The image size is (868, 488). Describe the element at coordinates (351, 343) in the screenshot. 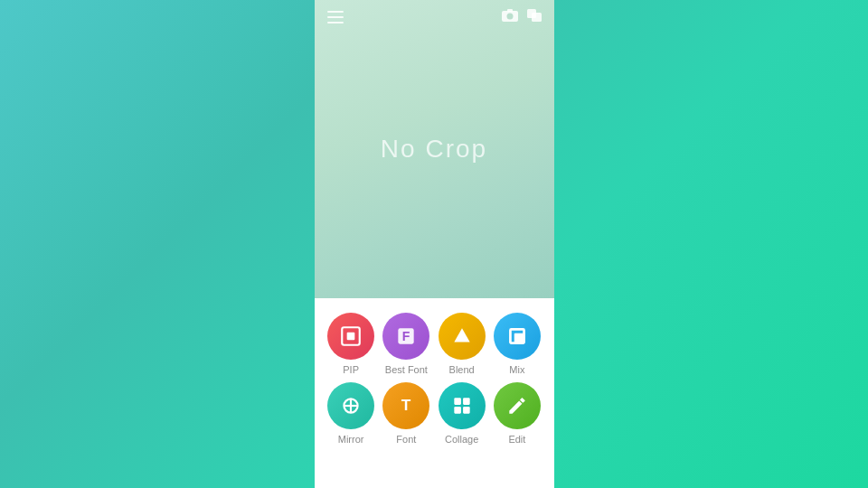

I see `tool-pip: PIP` at that location.